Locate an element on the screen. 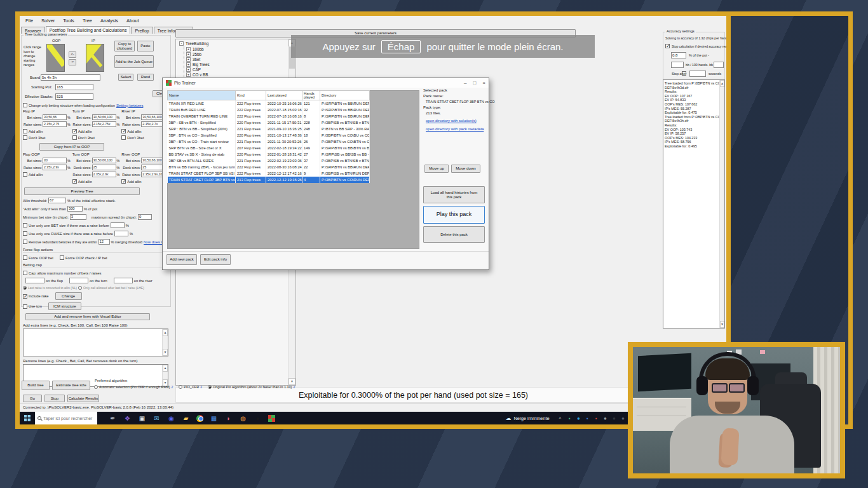 Image resolution: width=868 pixels, height=488 pixels. pack-row: SRP BTN vs BB - Size cbet or X207 Flop t… is located at coordinates (269, 148).